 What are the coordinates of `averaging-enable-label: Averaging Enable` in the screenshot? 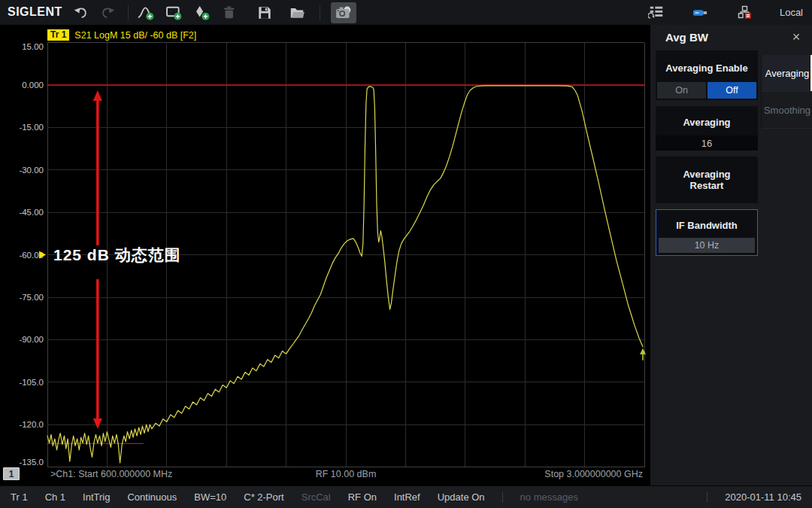 It's located at (707, 66).